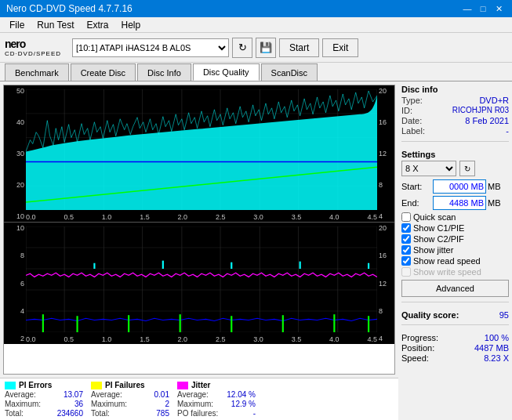 Image resolution: width=512 pixels, height=420 pixels. Describe the element at coordinates (483, 9) in the screenshot. I see `titlebar-controls: — □ ✕` at that location.